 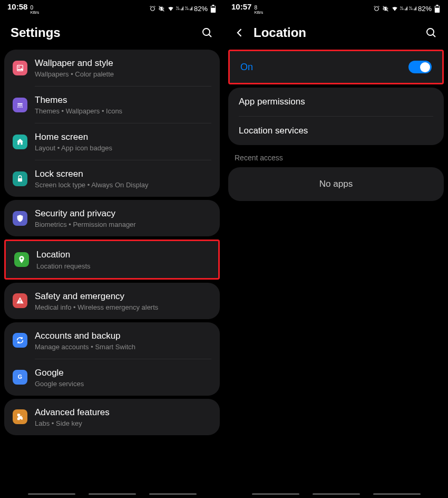 What do you see at coordinates (123, 336) in the screenshot?
I see `row-title: Accounts and backup` at bounding box center [123, 336].